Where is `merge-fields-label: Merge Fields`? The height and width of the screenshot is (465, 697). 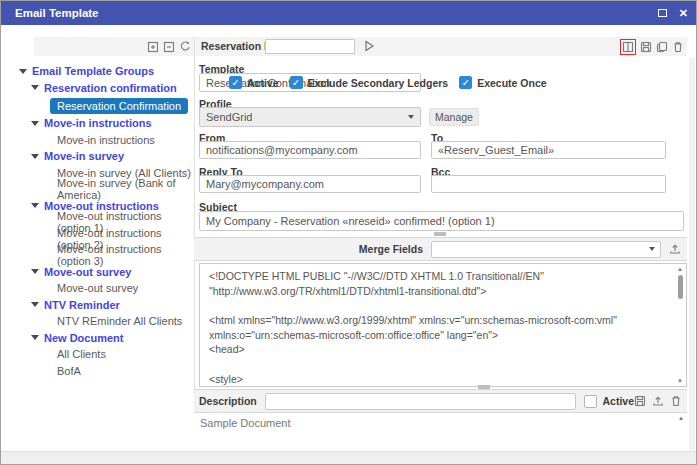 merge-fields-label: Merge Fields is located at coordinates (391, 249).